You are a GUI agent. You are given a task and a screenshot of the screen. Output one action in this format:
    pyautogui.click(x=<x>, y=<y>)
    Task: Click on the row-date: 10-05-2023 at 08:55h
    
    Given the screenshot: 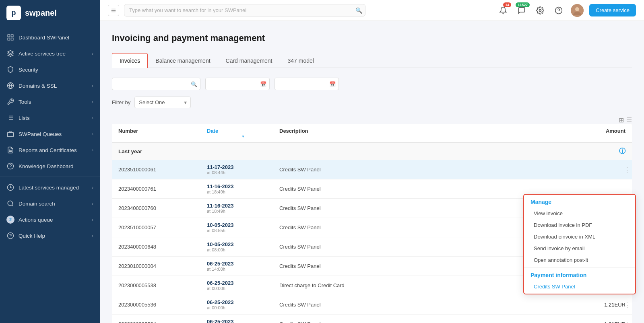 What is the action you would take?
    pyautogui.click(x=243, y=228)
    